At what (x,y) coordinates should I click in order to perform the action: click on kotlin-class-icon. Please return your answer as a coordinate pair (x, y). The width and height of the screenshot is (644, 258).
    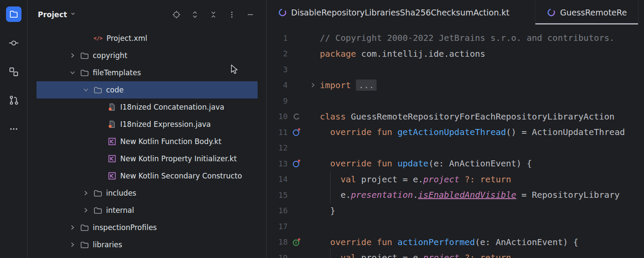
    Looking at the image, I should click on (283, 12).